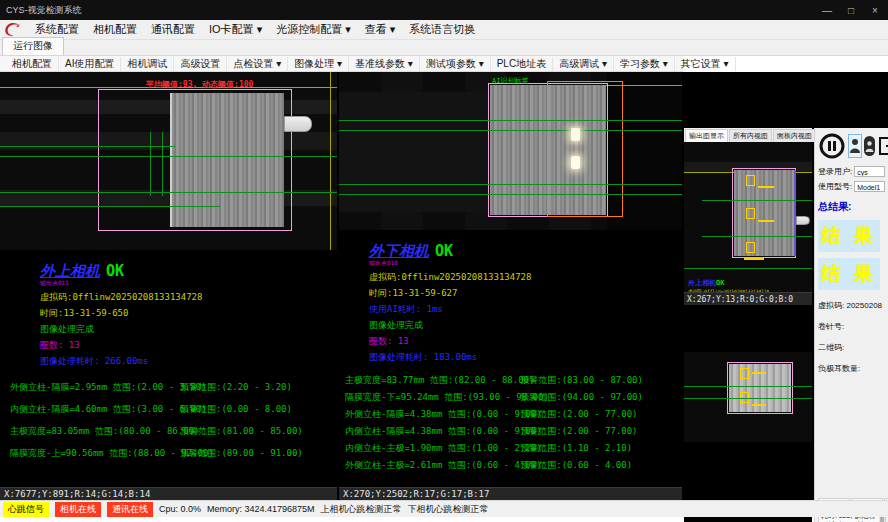 This screenshot has height=522, width=888. What do you see at coordinates (188, 314) in the screenshot?
I see `time-line: 时间:13-31-59-650` at bounding box center [188, 314].